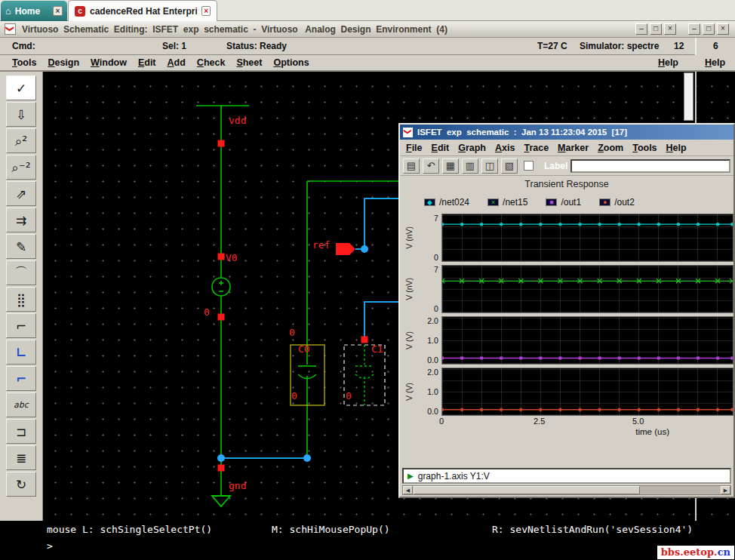 This screenshot has width=735, height=560. What do you see at coordinates (177, 63) in the screenshot?
I see `menu-add: Add` at bounding box center [177, 63].